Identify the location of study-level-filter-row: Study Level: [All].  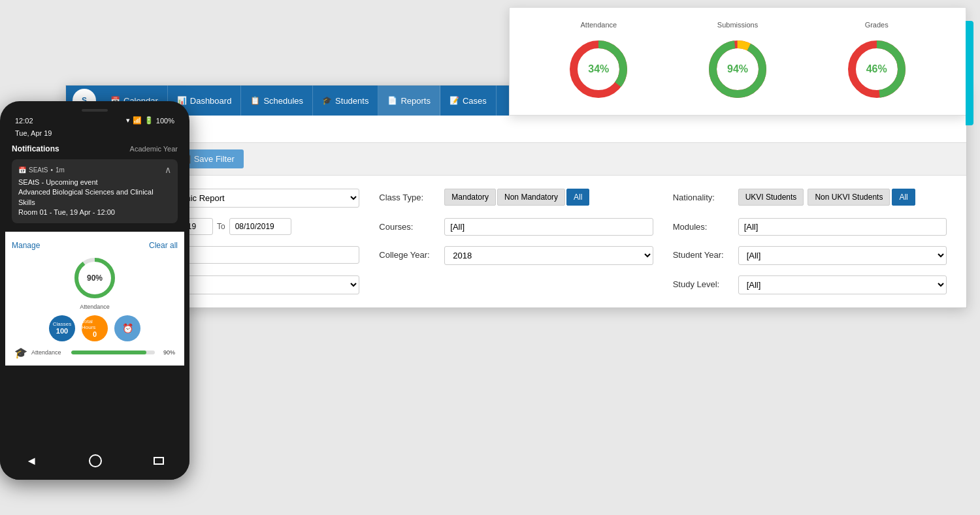
(810, 285).